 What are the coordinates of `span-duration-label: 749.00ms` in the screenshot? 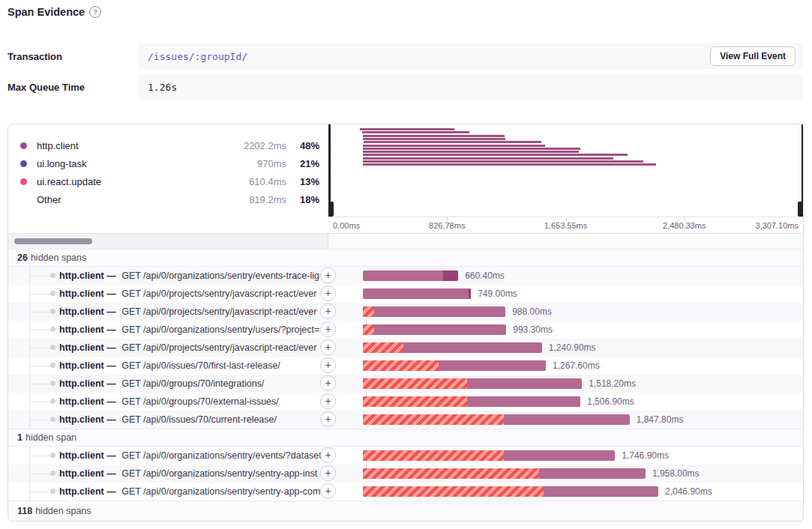 It's located at (498, 294).